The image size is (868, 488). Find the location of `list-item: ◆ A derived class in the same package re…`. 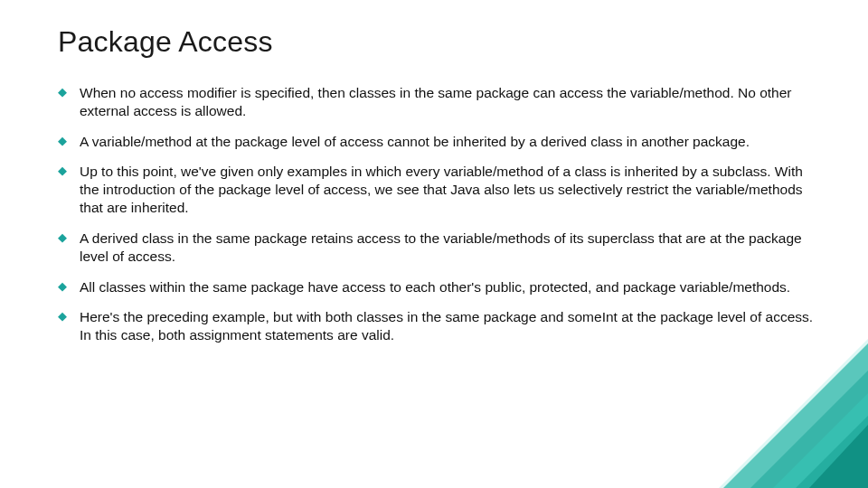

list-item: ◆ A derived class in the same package re… is located at coordinates (436, 248).